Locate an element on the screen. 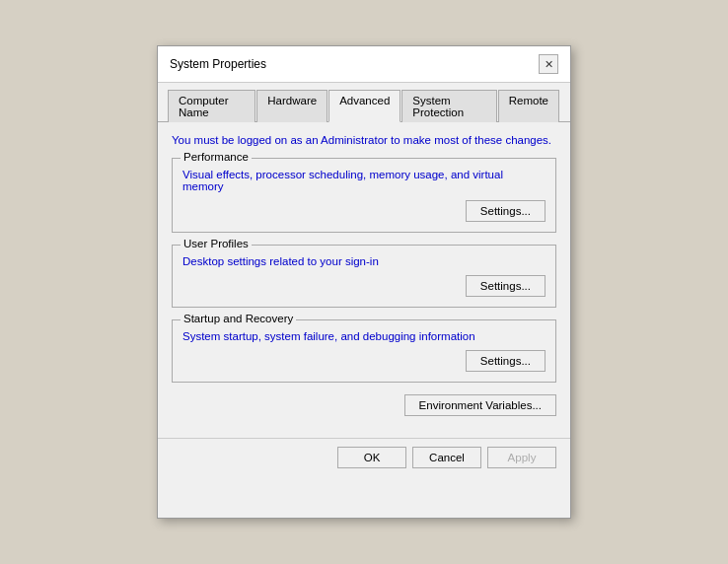 The width and height of the screenshot is (728, 564). user-profiles-group: User Profiles Desktop settings related t… is located at coordinates (364, 276).